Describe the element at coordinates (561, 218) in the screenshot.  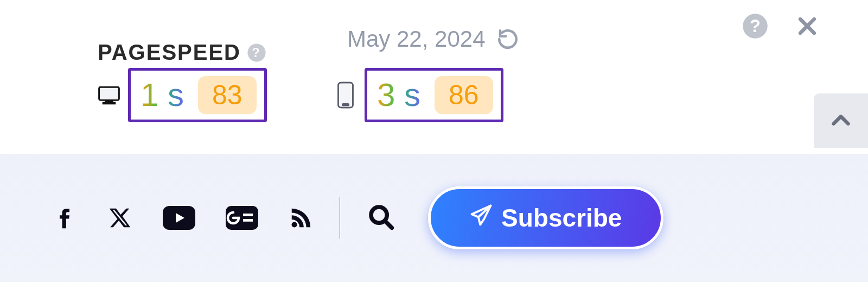
I see `subscribe-label: Subscribe` at that location.